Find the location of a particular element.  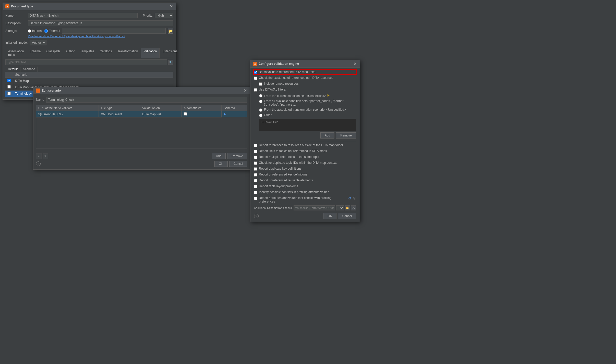

tab-templates: Templates is located at coordinates (87, 53).